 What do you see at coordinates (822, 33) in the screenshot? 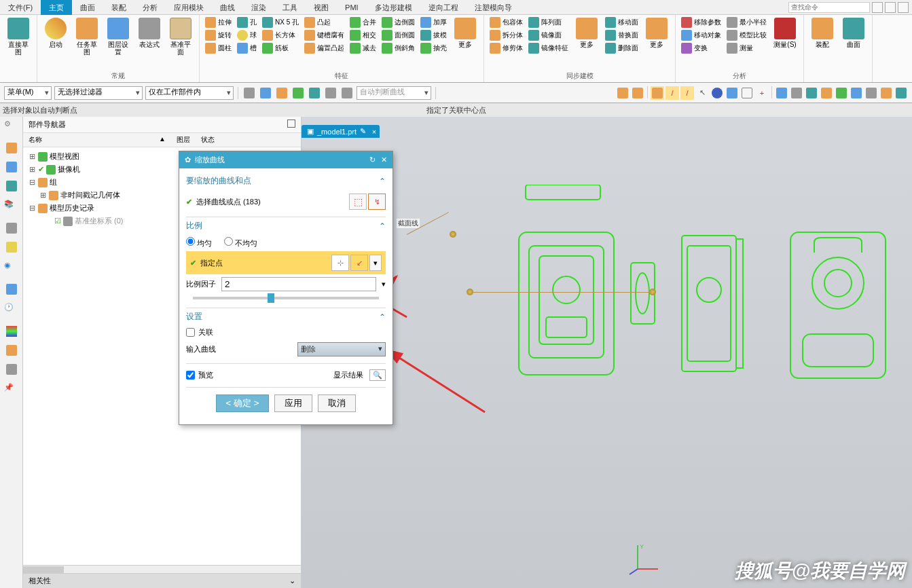
I see `assembly-button: 装配` at bounding box center [822, 33].